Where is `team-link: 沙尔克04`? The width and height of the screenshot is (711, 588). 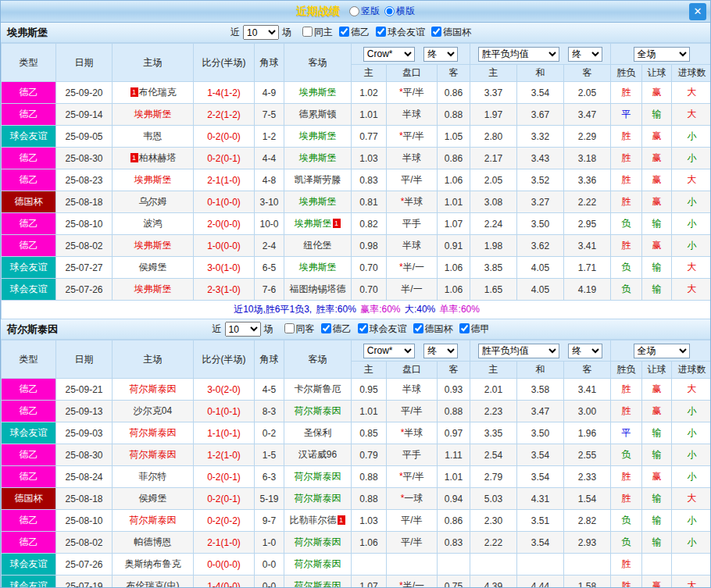
team-link: 沙尔克04 is located at coordinates (153, 411).